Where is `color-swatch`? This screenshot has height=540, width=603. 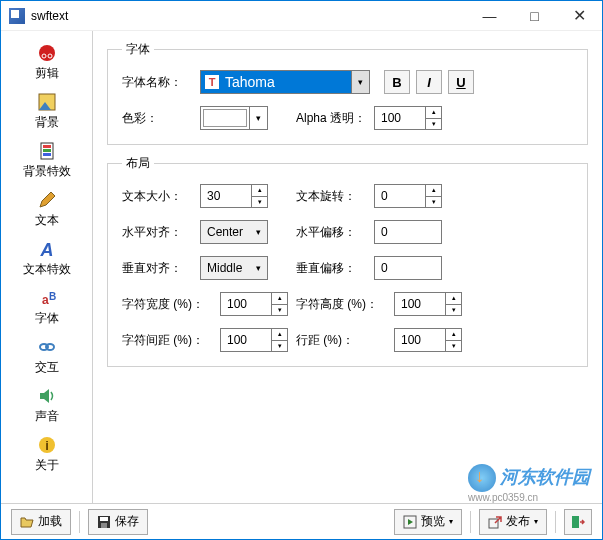
color-swatch is located at coordinates (225, 118).